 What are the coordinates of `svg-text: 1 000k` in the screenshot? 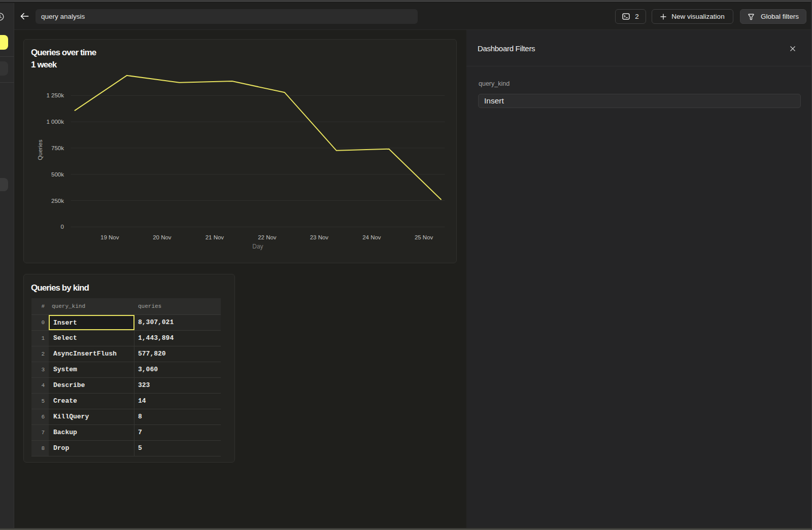 It's located at (55, 122).